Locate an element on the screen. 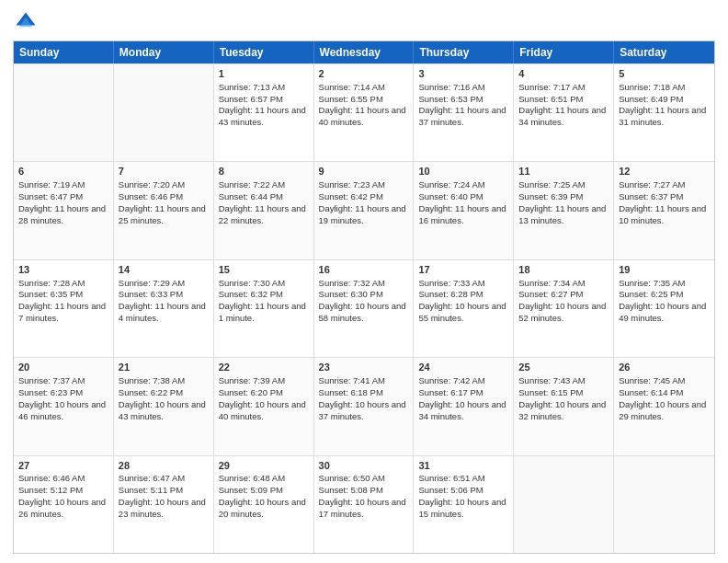 The image size is (728, 563). calendar-cell: 28Sunrise: 6:47 AMSunset: 5:11 PMDayligh… is located at coordinates (164, 504).